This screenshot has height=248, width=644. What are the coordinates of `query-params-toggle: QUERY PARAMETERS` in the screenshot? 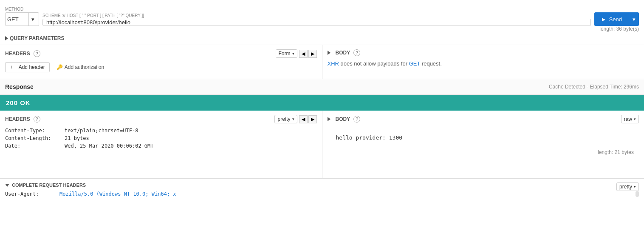 It's located at (322, 38).